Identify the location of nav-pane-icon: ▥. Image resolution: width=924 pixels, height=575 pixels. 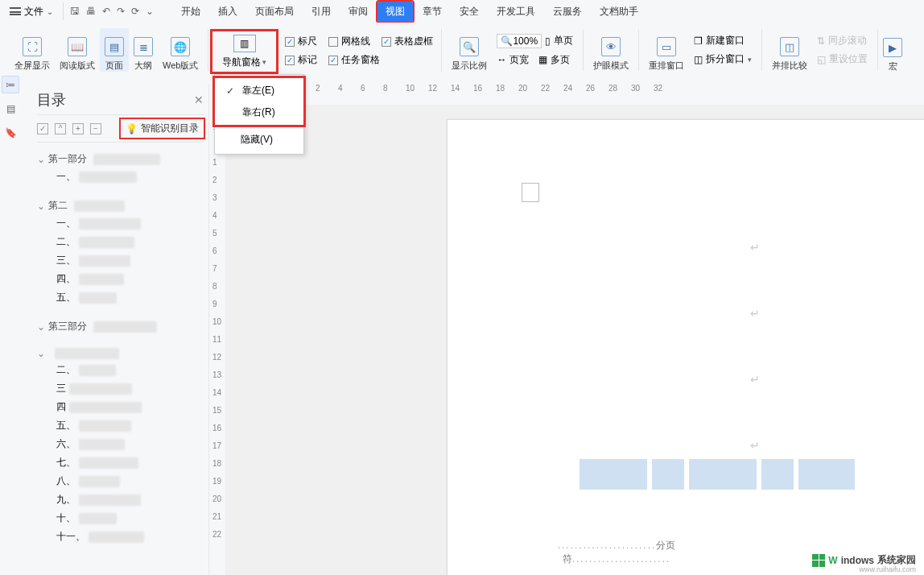
(245, 43).